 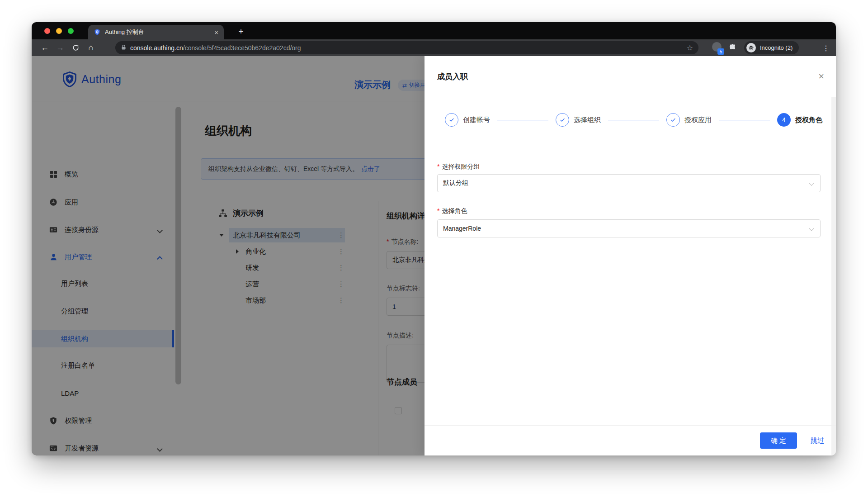 What do you see at coordinates (627, 77) in the screenshot?
I see `drawer-title: 成员入职` at bounding box center [627, 77].